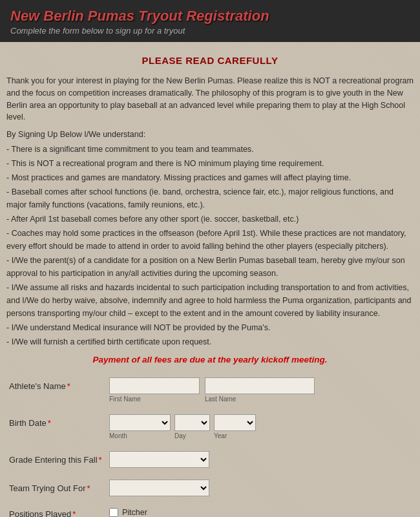 Image resolution: width=420 pixels, height=517 pixels. I want to click on day-group: 1234567891011121314151617181920212223242…, so click(193, 427).